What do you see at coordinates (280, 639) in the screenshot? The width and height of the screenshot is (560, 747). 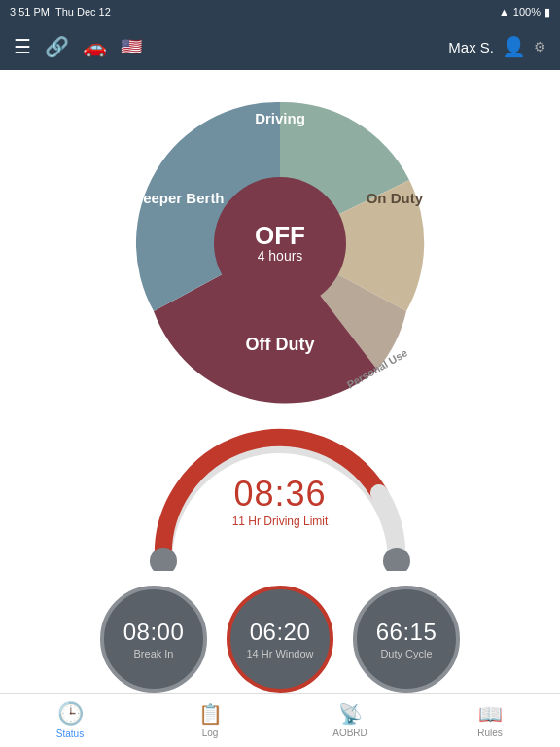 I see `14hr-window-badge: 06:20 14 Hr Window` at bounding box center [280, 639].